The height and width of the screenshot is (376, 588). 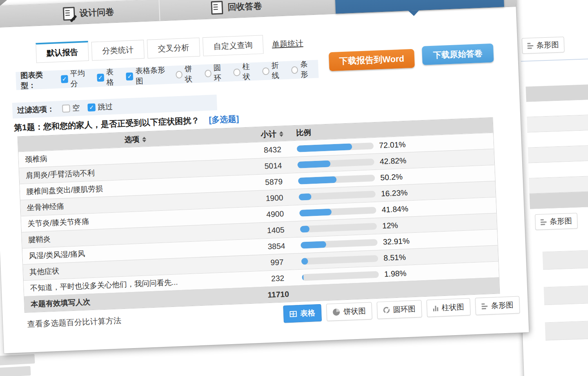 What do you see at coordinates (303, 314) in the screenshot?
I see `view-table-button: 表格` at bounding box center [303, 314].